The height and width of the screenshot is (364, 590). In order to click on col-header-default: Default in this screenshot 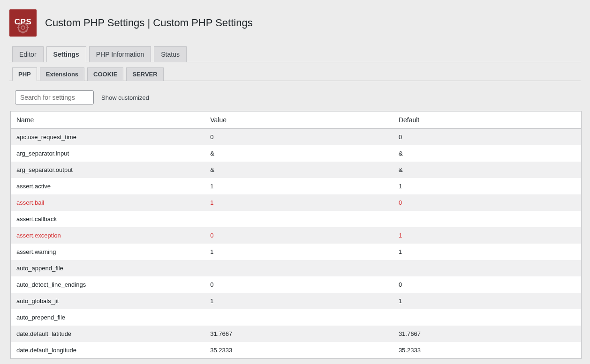, I will do `click(487, 120)`.